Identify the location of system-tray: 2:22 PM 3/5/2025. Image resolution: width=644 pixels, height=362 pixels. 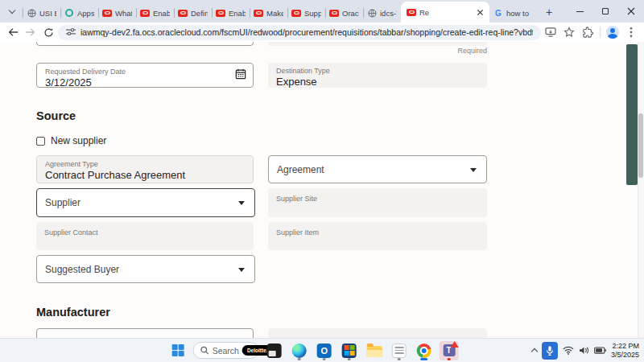
(586, 351).